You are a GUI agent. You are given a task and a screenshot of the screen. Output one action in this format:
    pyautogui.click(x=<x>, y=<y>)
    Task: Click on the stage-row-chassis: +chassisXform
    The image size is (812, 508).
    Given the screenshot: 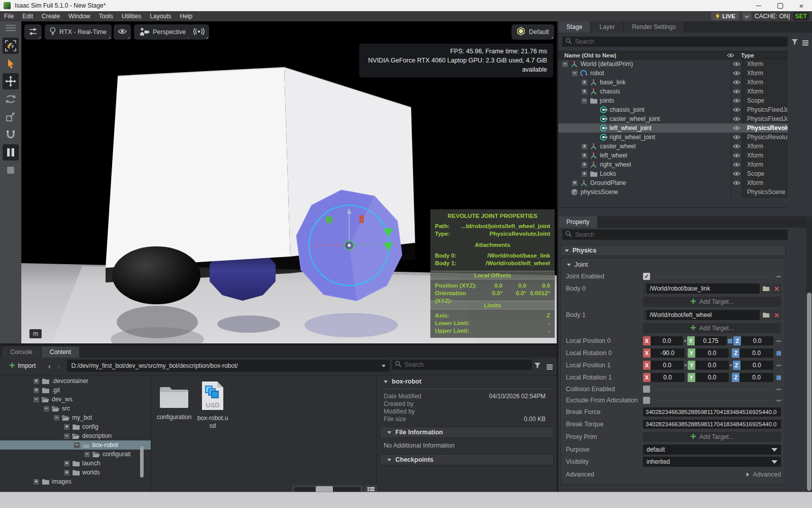 What is the action you would take?
    pyautogui.click(x=673, y=91)
    